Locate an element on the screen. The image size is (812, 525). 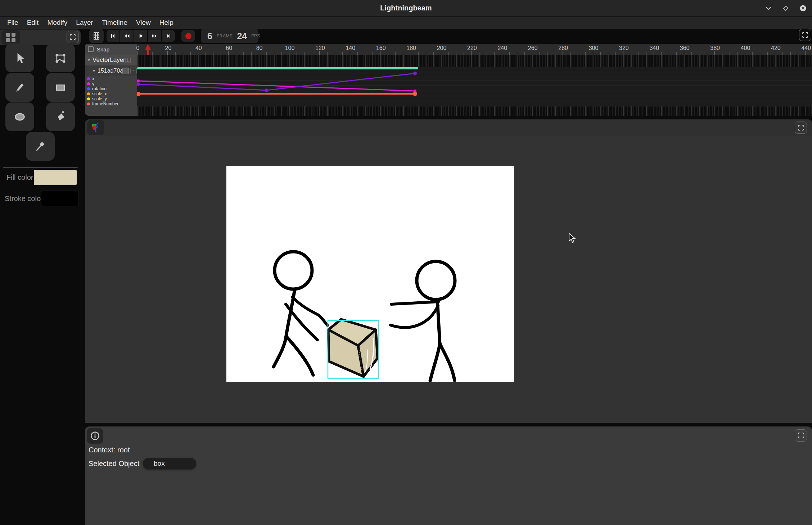
ruler-label-120: 120 is located at coordinates (320, 48).